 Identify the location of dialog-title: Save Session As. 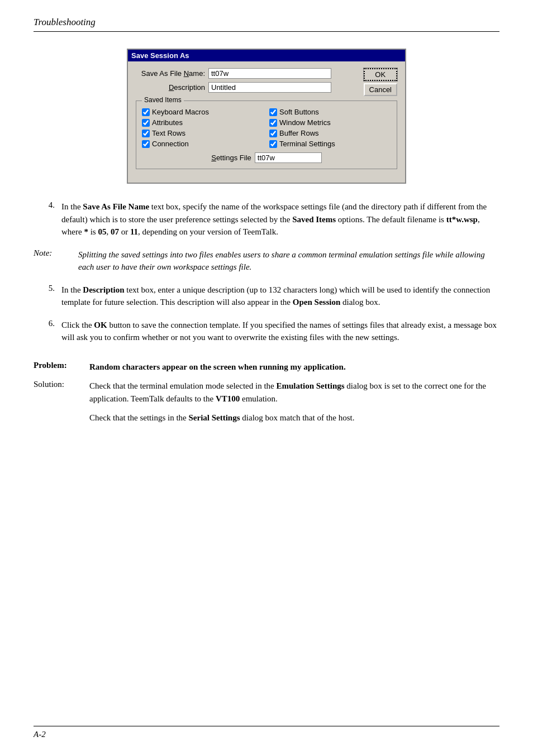
(160, 56).